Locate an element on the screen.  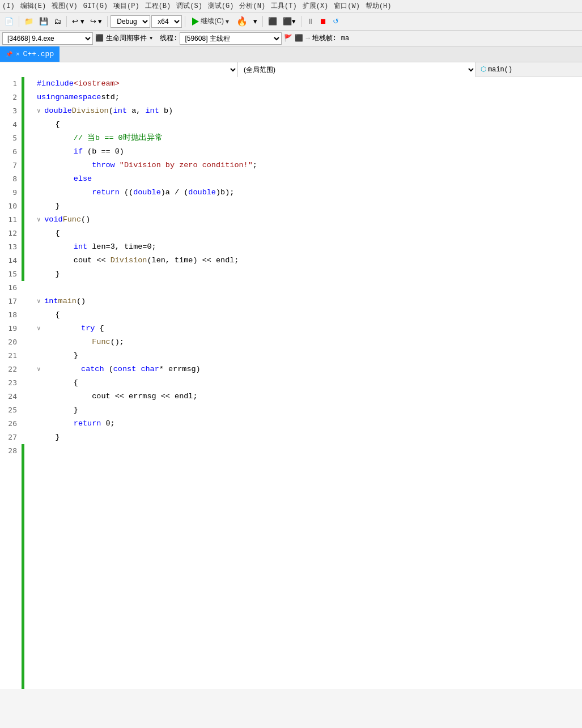
menu-item-ext: 扩展(X) is located at coordinates (316, 6).